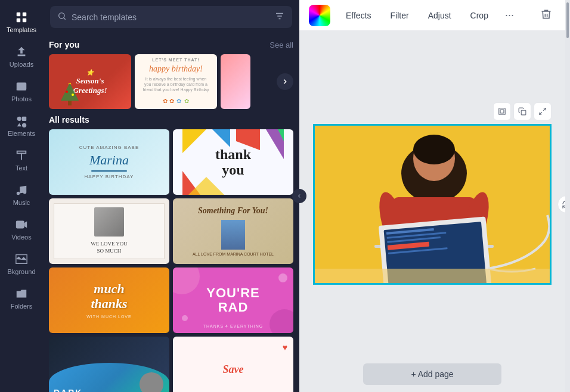  Describe the element at coordinates (21, 52) in the screenshot. I see `upload-icon` at that location.